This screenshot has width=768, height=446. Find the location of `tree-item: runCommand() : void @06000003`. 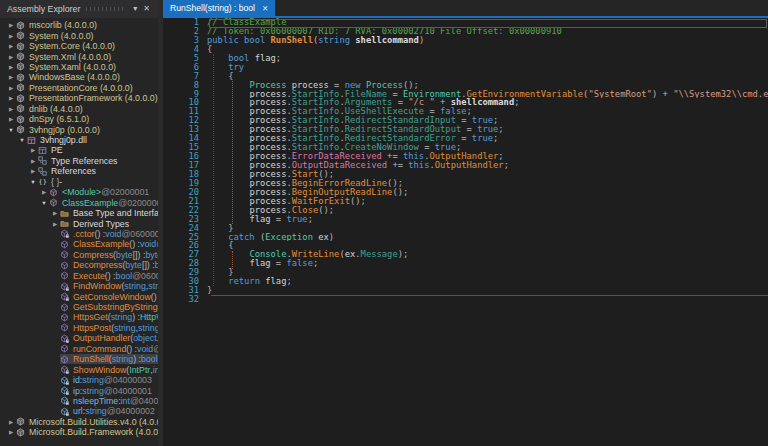

tree-item: runCommand() : void @06000003 is located at coordinates (79, 349).